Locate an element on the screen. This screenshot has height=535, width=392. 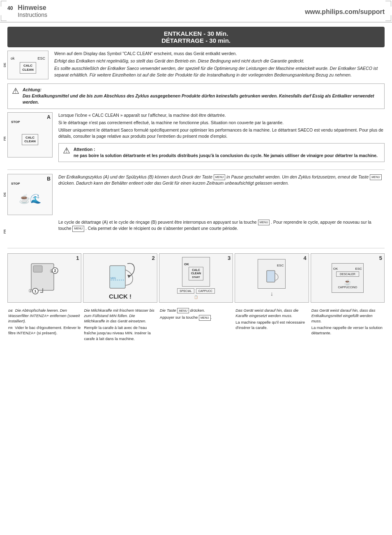
caption-2-fr: Remplir la carafe à lait avec de l'eau f… is located at coordinates (120, 333).